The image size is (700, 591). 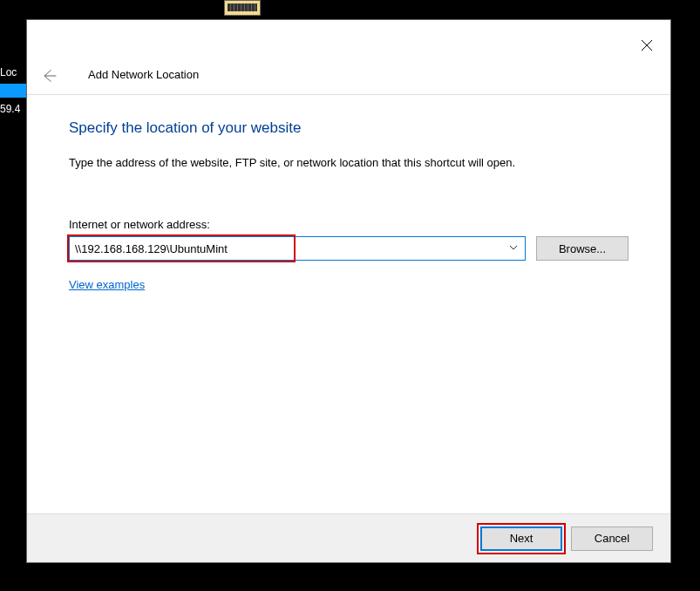 What do you see at coordinates (13, 91) in the screenshot?
I see `selected-drive-indicator` at bounding box center [13, 91].